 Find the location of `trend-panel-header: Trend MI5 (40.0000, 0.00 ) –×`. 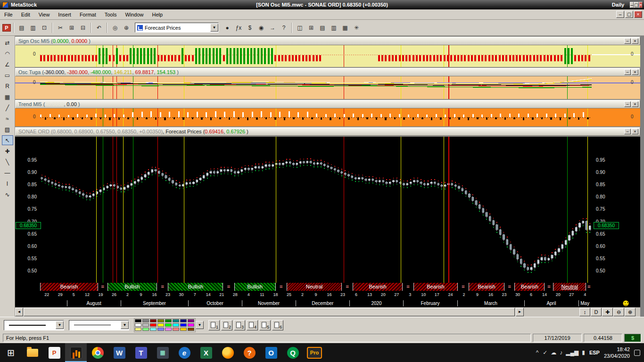

trend-panel-header: Trend MI5 (40.0000, 0.00 ) –× is located at coordinates (328, 104).